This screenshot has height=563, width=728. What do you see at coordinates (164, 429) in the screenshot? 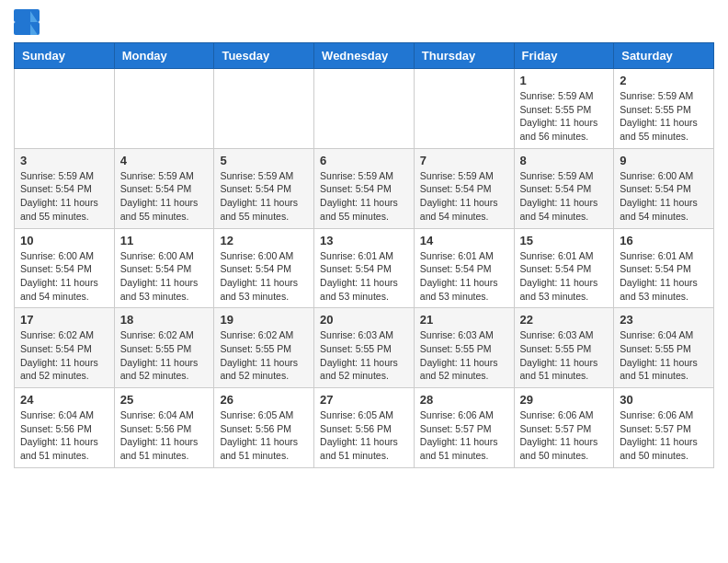
I see `calendar-cell: 25Sunrise: 6:04 AMSunset: 5:56 PMDayligh…` at bounding box center [164, 429].